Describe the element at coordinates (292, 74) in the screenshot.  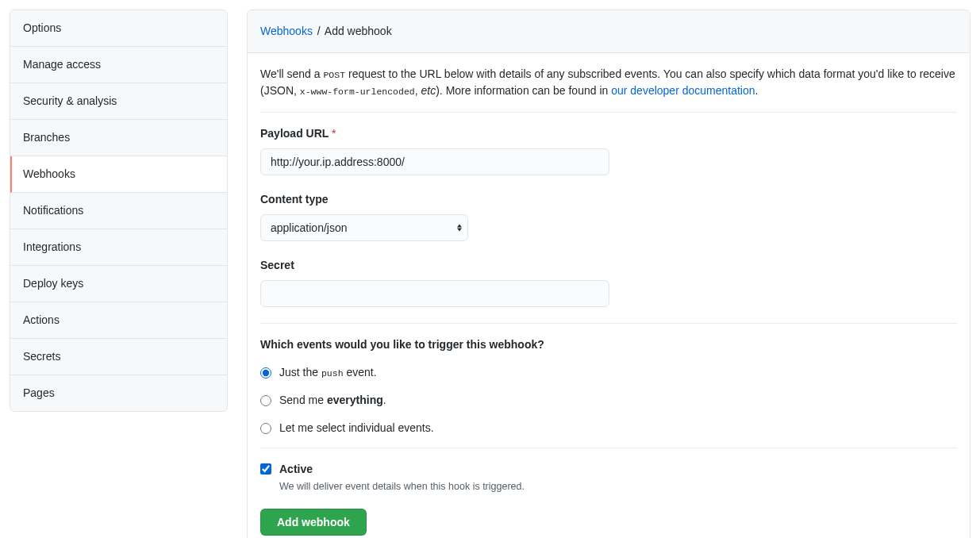
I see `intro-prefix: We'll send a` at that location.